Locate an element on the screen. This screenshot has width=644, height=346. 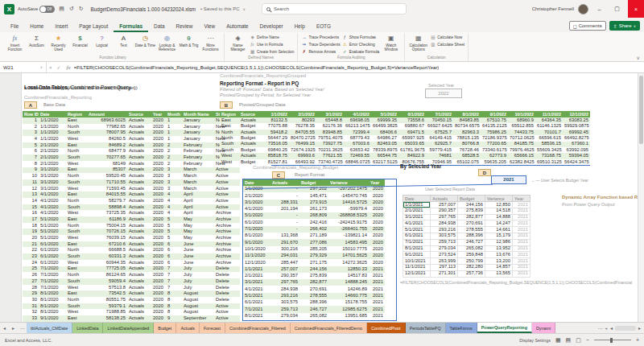
ribbon-button-calculate-now: ▤Calculate Now is located at coordinates (448, 38).